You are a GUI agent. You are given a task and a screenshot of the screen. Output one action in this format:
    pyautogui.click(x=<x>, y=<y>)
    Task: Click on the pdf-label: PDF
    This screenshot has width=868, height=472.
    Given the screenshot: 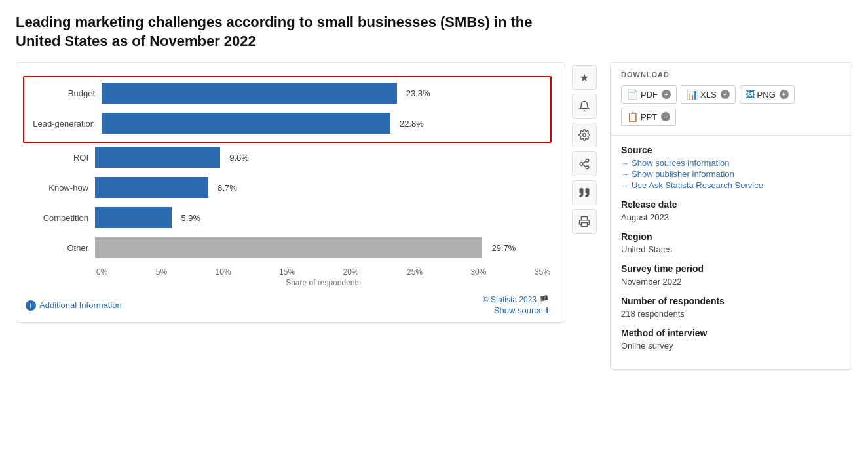 What is the action you would take?
    pyautogui.click(x=649, y=94)
    